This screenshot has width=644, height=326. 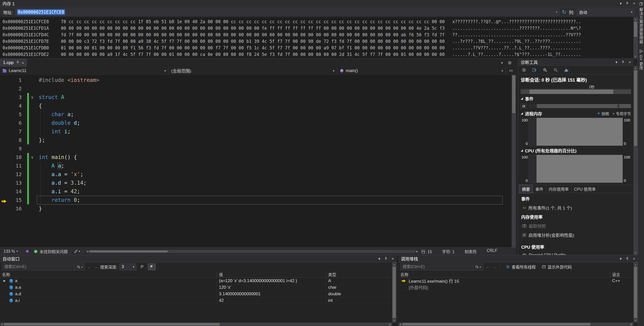 I want to click on code-text: int i;, so click(x=53, y=132).